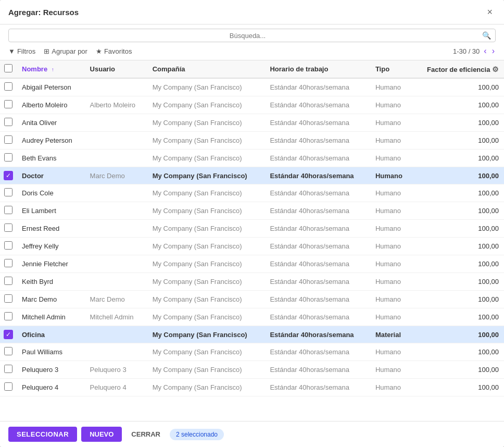 The height and width of the screenshot is (447, 504). Describe the element at coordinates (8, 69) in the screenshot. I see `select-all-header` at that location.